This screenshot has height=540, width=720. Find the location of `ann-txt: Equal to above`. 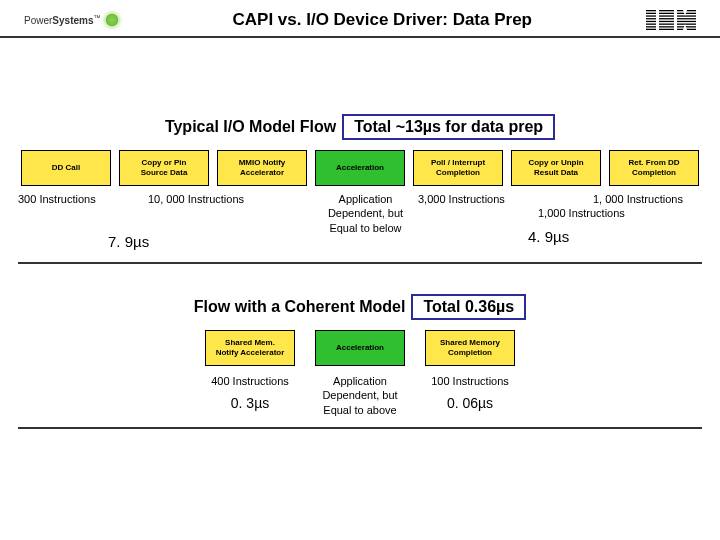

ann-txt: Equal to above is located at coordinates (360, 410).